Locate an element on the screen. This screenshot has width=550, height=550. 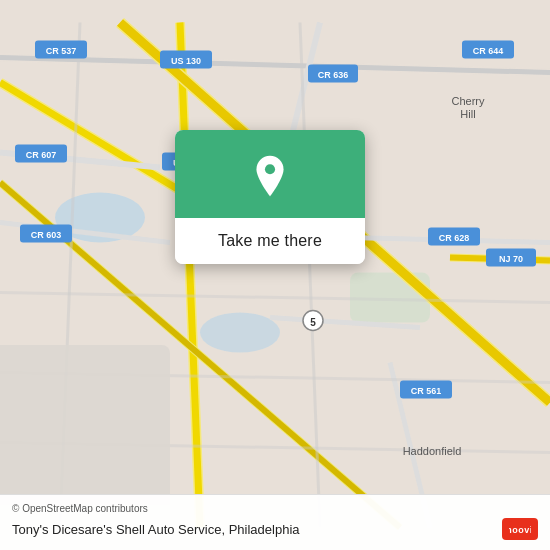
copyright-text: © OpenStreetMap contributors is located at coordinates (275, 508).